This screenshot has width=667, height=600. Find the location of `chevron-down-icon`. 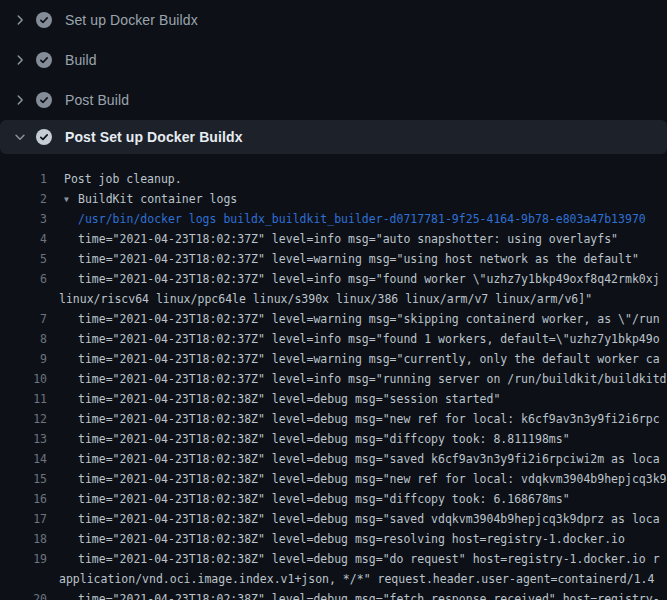

chevron-down-icon is located at coordinates (20, 137).